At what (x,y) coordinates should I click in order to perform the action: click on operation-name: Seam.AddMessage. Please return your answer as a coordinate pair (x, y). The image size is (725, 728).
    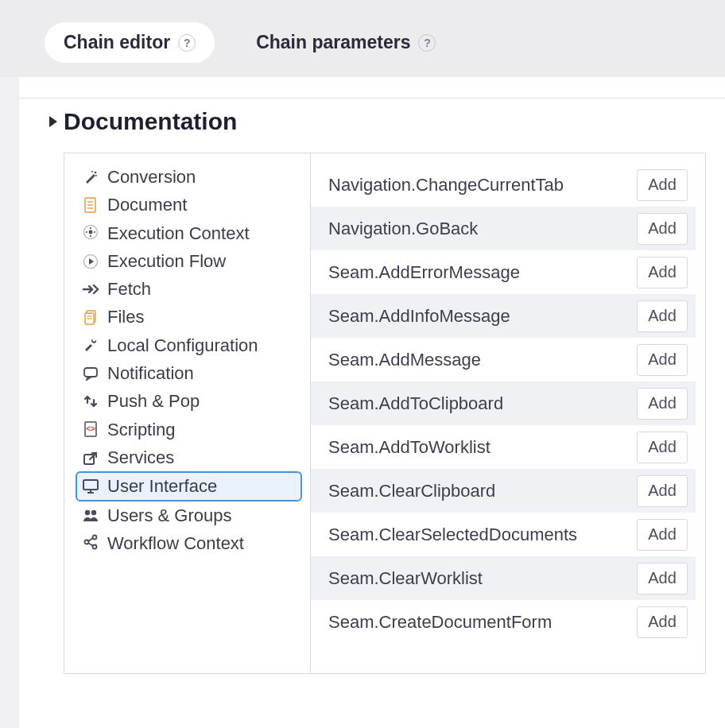
    Looking at the image, I should click on (478, 360).